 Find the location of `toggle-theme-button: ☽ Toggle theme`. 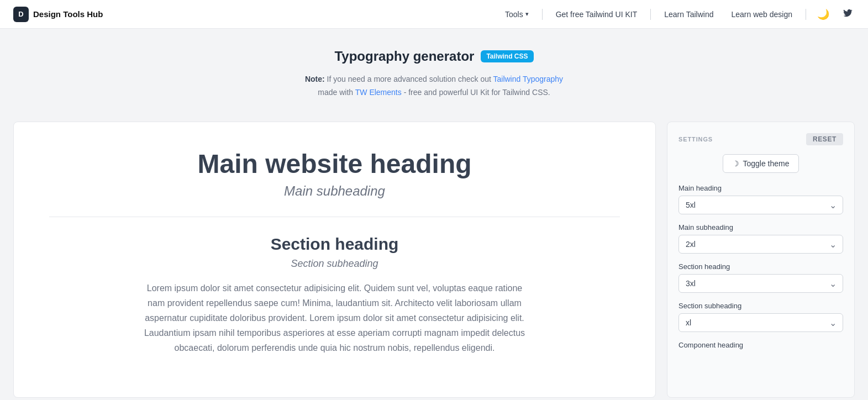

toggle-theme-button: ☽ Toggle theme is located at coordinates (760, 164).